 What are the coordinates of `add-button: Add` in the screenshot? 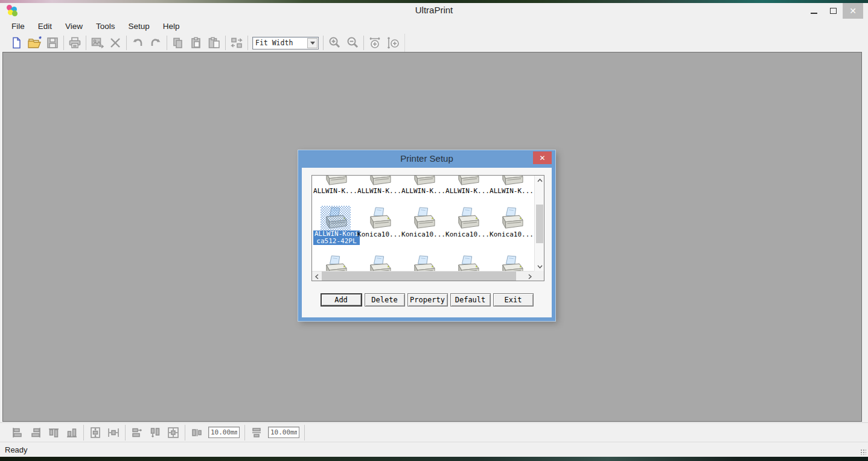 It's located at (342, 300).